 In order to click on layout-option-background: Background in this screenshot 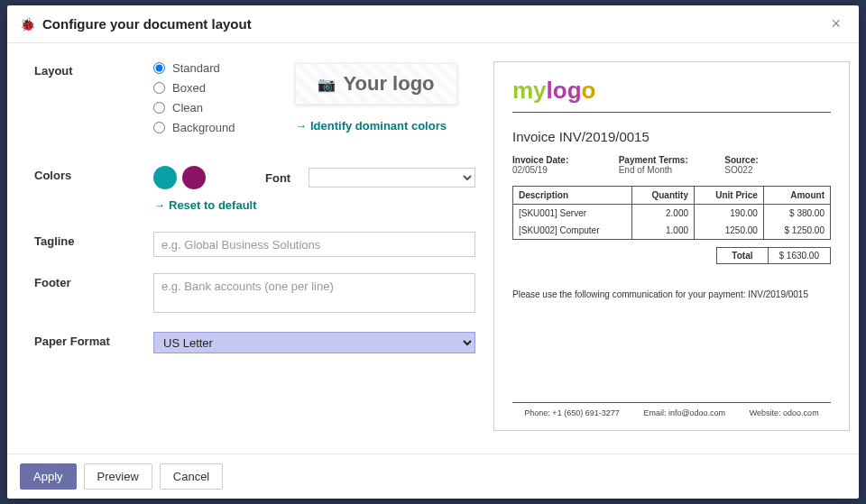, I will do `click(224, 128)`.